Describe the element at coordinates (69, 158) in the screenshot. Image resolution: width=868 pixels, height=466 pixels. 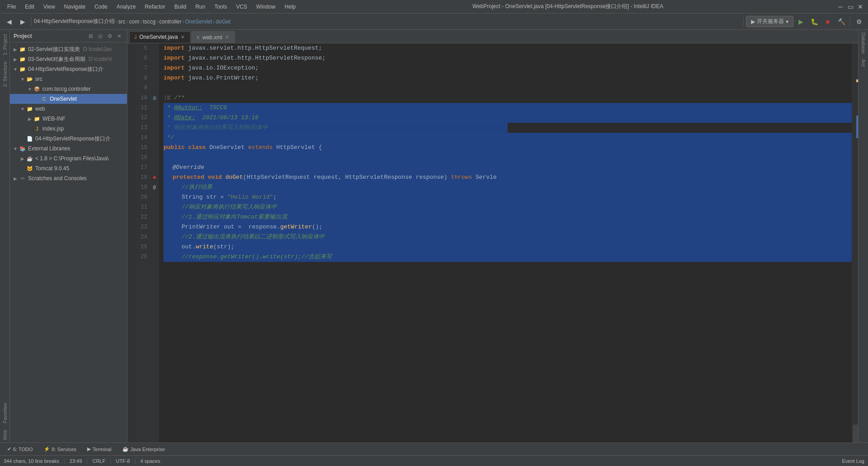
I see `tree-item-jdk: ▶ ☕ < 1.8 > C:\Program Files\Java\` at that location.